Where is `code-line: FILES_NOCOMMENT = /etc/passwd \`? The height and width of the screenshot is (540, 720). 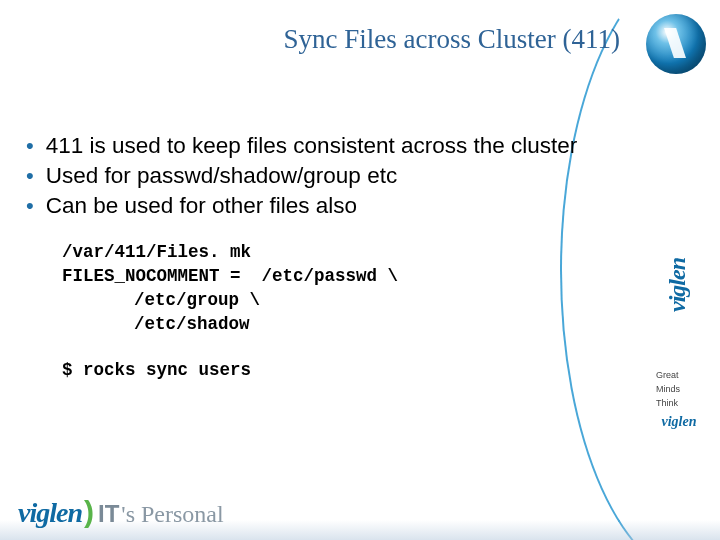
code-line: FILES_NOCOMMENT = /etc/passwd \ is located at coordinates (230, 276).